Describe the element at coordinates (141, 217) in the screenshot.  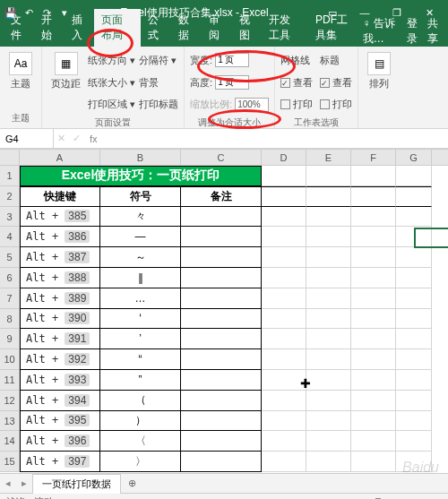
I see `symbol-cell: 々` at that location.